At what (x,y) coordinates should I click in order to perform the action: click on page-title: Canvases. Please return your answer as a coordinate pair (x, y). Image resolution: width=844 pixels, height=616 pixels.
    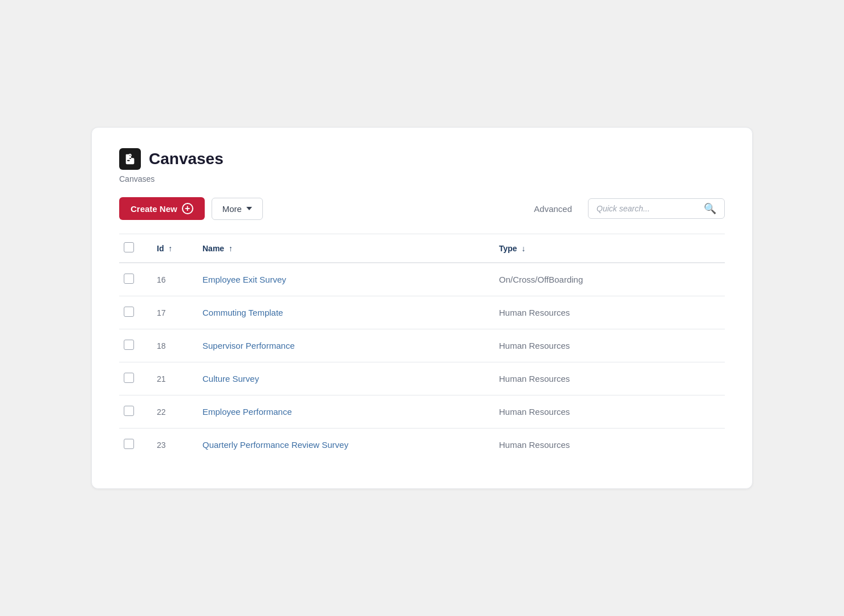
    Looking at the image, I should click on (186, 159).